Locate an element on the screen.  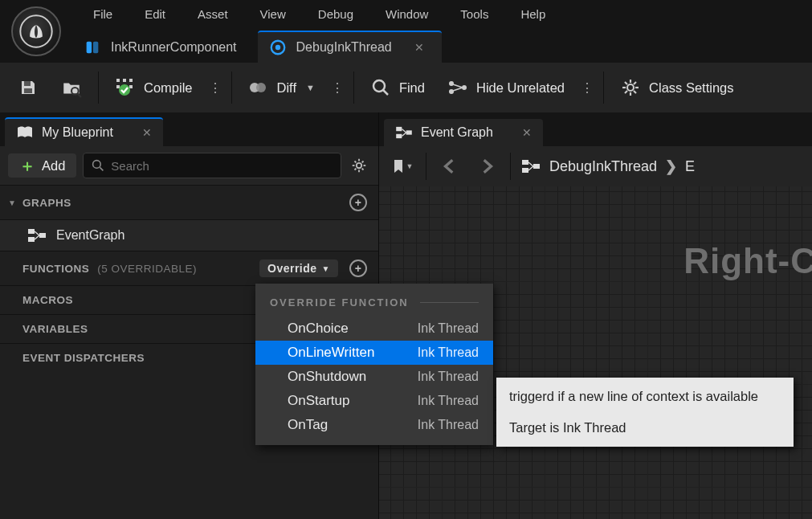
tab-label: Event Graph is located at coordinates (457, 133).